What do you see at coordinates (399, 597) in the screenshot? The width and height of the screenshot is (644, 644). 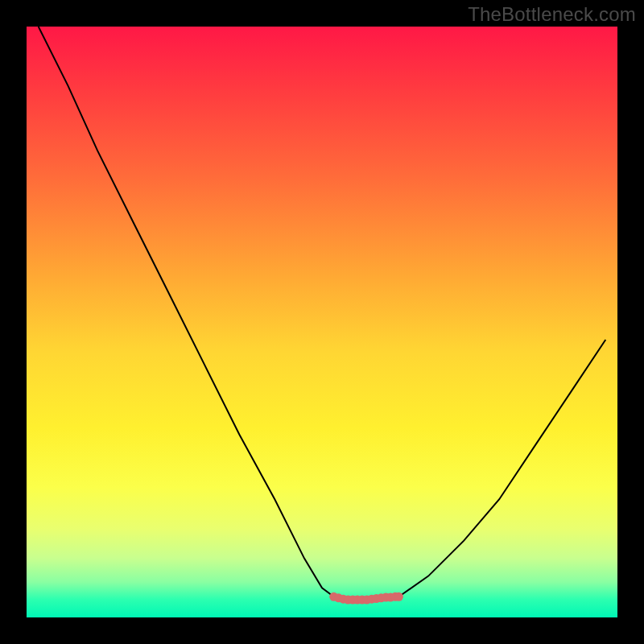 I see `trough-dot` at bounding box center [399, 597].